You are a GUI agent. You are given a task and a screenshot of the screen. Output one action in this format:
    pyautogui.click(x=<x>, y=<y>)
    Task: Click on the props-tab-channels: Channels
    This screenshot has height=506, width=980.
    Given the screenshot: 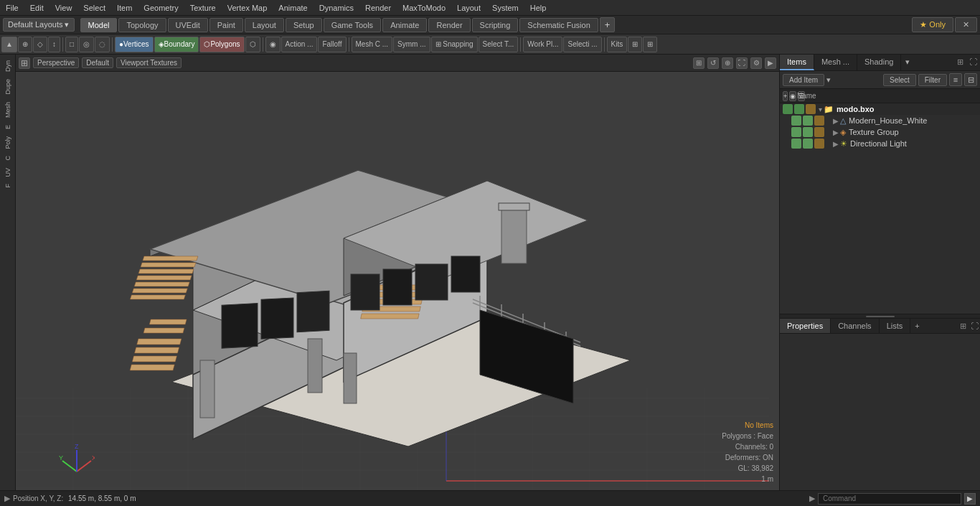 What is the action you would take?
    pyautogui.click(x=855, y=326)
    